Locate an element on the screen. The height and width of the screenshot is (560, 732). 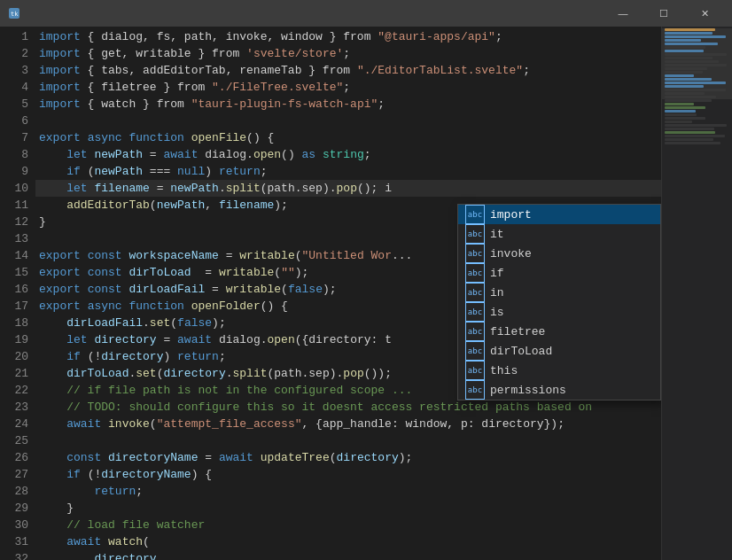
autocomplete-item-text: dirToLoad is located at coordinates (521, 351).